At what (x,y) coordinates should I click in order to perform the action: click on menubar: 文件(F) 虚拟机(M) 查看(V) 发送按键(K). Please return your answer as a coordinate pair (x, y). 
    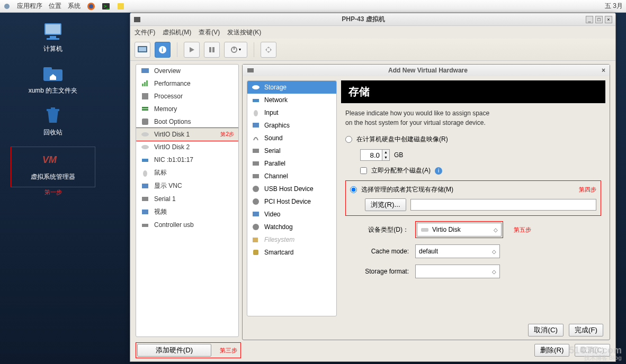
    Looking at the image, I should click on (373, 32).